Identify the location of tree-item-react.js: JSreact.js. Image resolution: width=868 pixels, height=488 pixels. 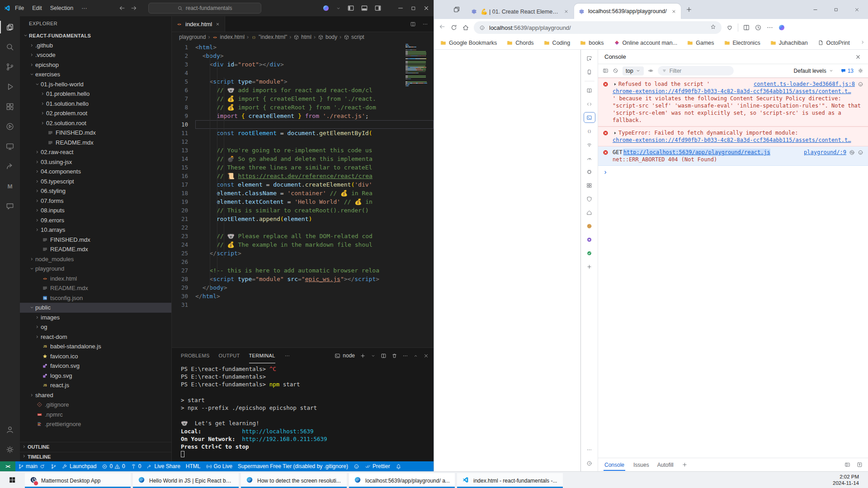
(96, 385).